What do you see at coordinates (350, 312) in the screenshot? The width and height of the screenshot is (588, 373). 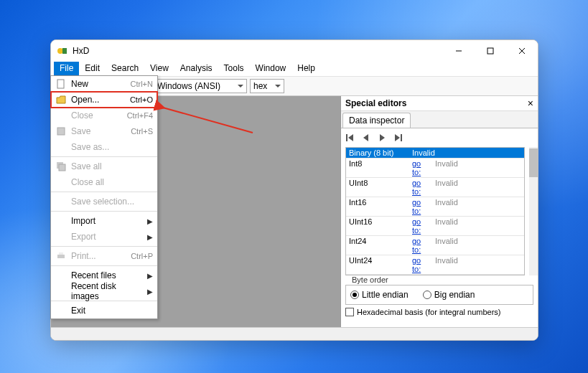 I see `checkbox-icon` at bounding box center [350, 312].